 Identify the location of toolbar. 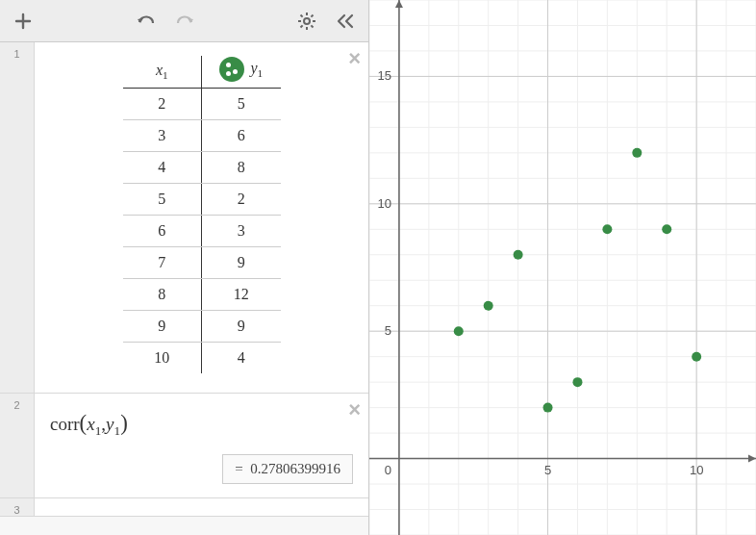
(185, 21).